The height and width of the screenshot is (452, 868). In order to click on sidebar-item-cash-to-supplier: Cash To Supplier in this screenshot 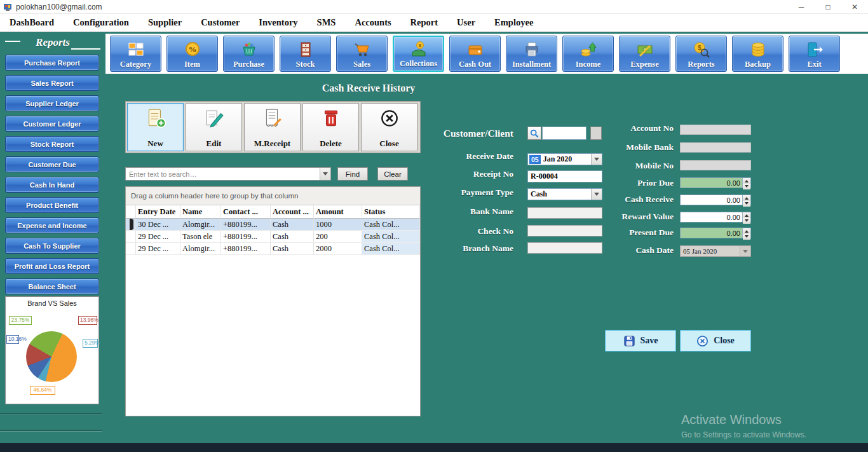, I will do `click(52, 245)`.